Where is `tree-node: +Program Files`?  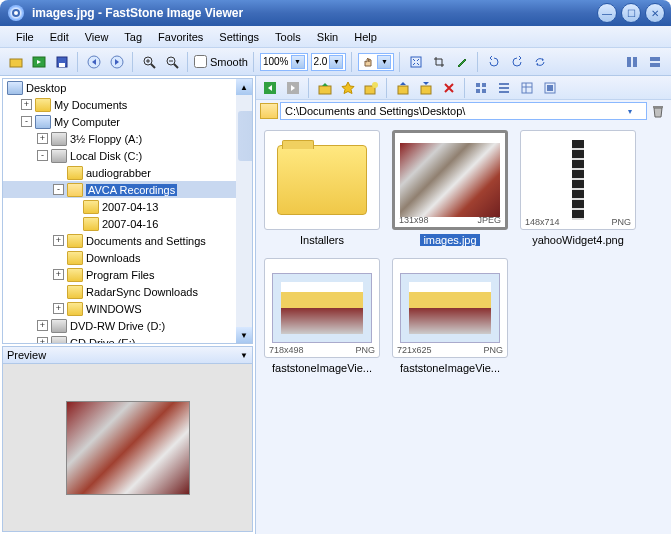
tree-node: +Program Files is located at coordinates (128, 274).